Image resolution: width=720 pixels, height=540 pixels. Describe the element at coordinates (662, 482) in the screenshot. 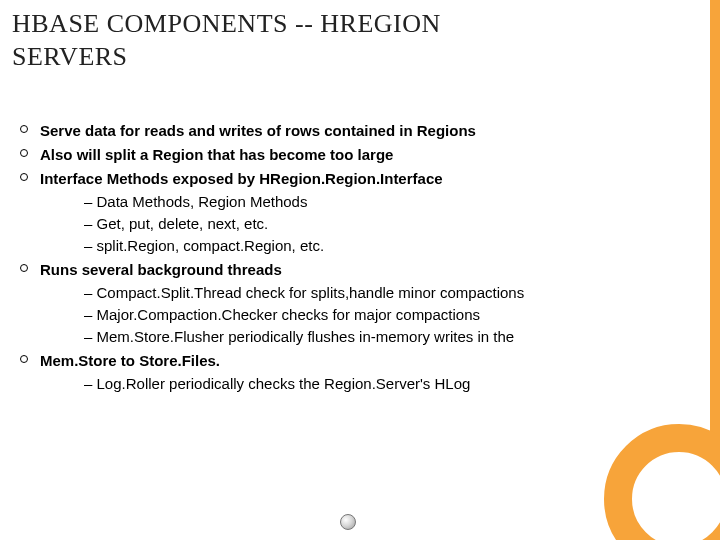

I see `accent-ring` at that location.